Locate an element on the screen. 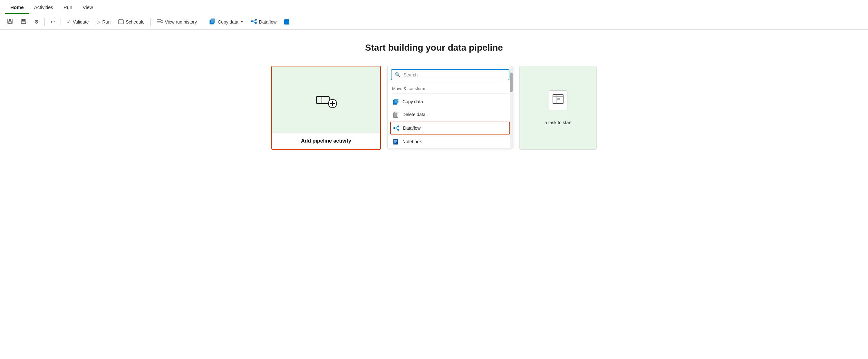 The height and width of the screenshot is (359, 868). delete-data-icon is located at coordinates (396, 115).